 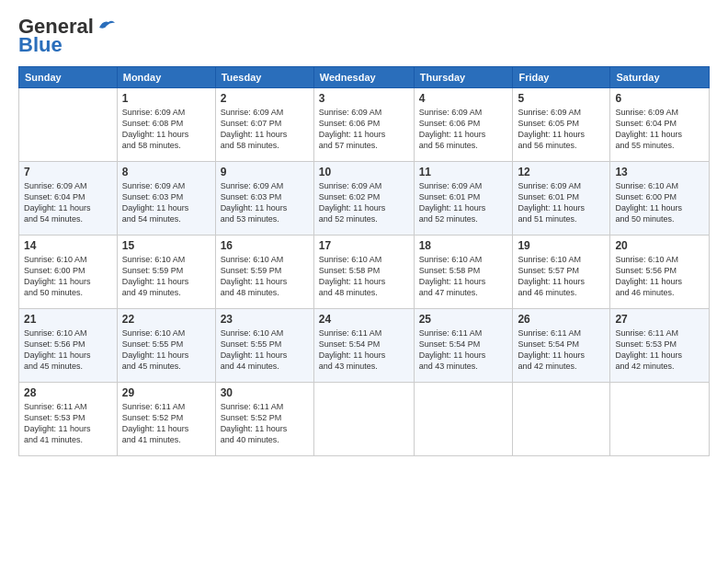 What do you see at coordinates (561, 319) in the screenshot?
I see `day-number: 26` at bounding box center [561, 319].